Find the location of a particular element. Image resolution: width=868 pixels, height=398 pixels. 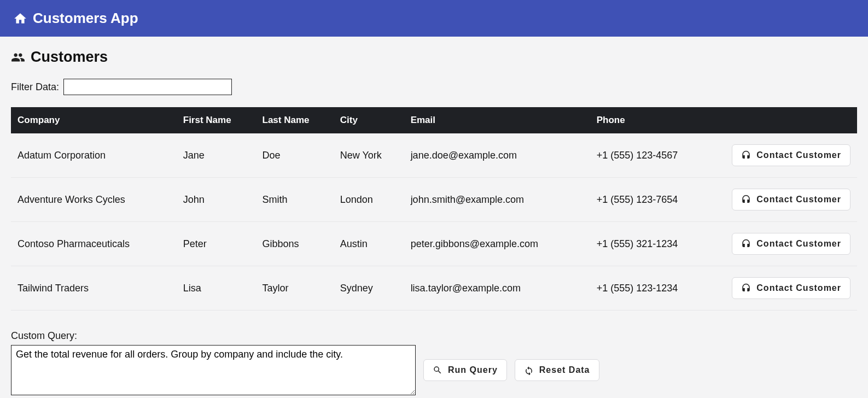

cell: Sydney is located at coordinates (370, 289).